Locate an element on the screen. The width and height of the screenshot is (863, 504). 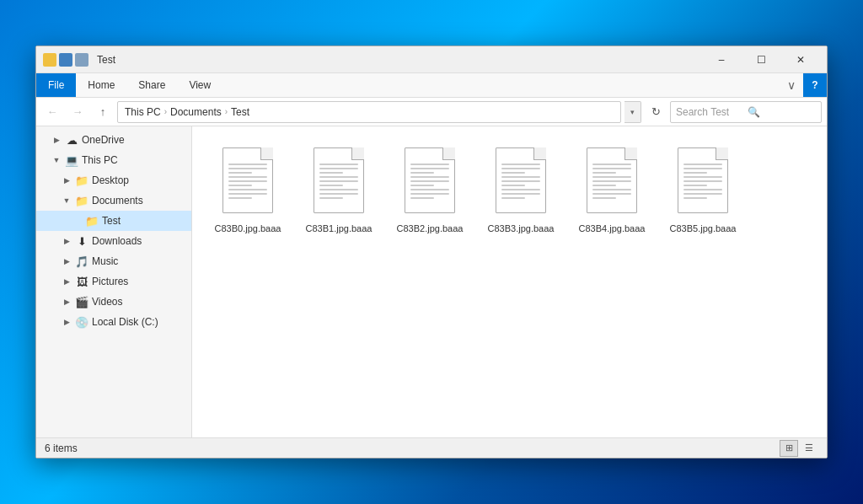
sidebar-item-this-pc: ▼ 💻 This PC is located at coordinates (114, 160).